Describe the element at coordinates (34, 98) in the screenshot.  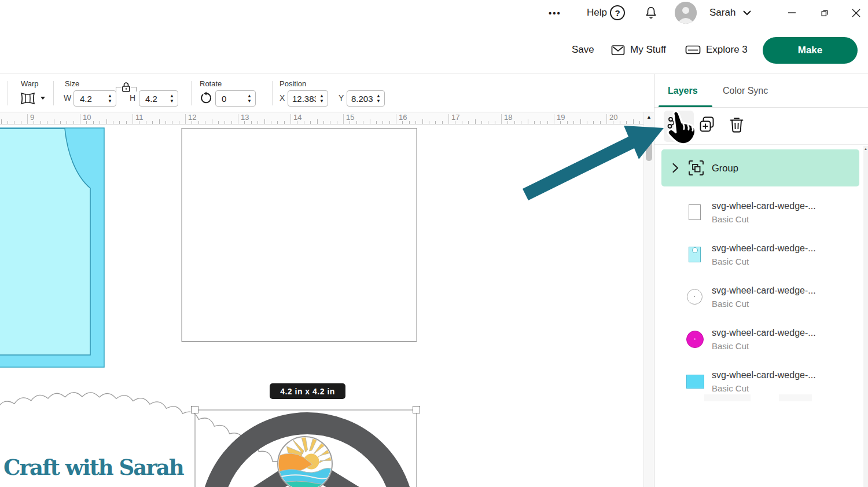
I see `warp-icon` at that location.